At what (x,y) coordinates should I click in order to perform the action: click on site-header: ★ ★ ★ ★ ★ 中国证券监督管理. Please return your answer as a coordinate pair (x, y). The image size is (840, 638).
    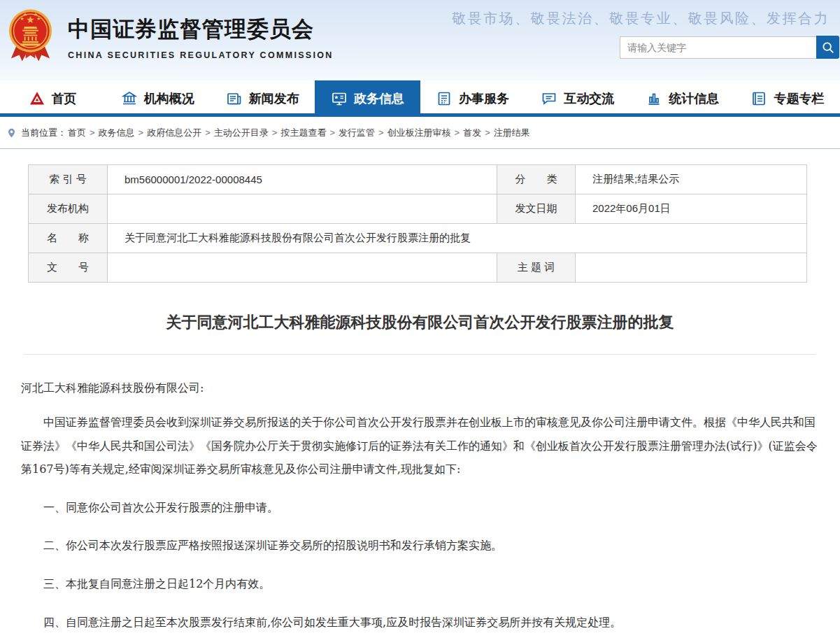
    Looking at the image, I should click on (420, 41).